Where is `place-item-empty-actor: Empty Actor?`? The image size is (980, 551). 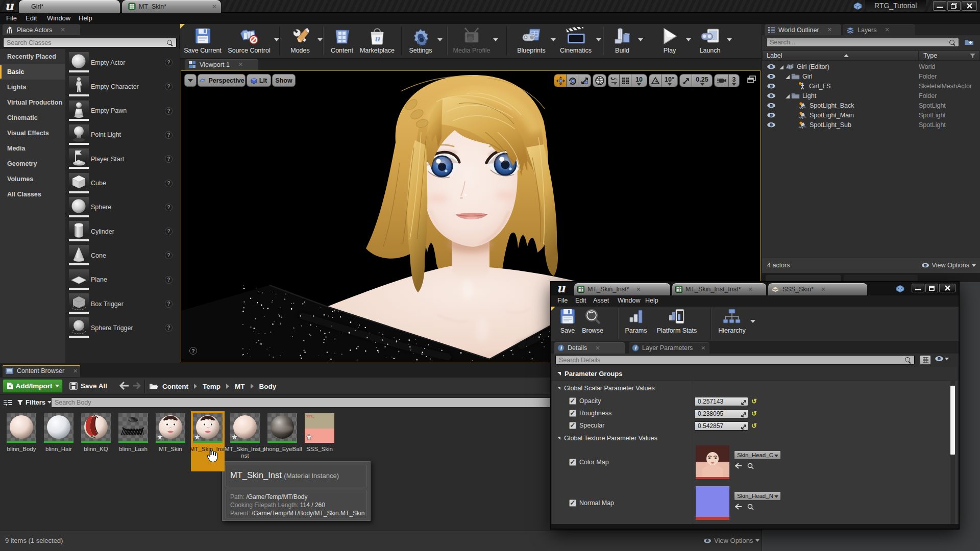 place-item-empty-actor: Empty Actor? is located at coordinates (122, 62).